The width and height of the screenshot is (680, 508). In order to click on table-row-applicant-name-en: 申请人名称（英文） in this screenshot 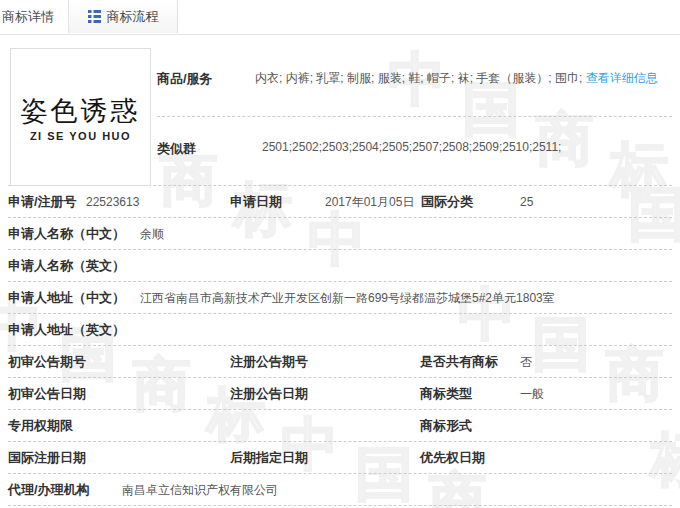, I will do `click(340, 266)`.